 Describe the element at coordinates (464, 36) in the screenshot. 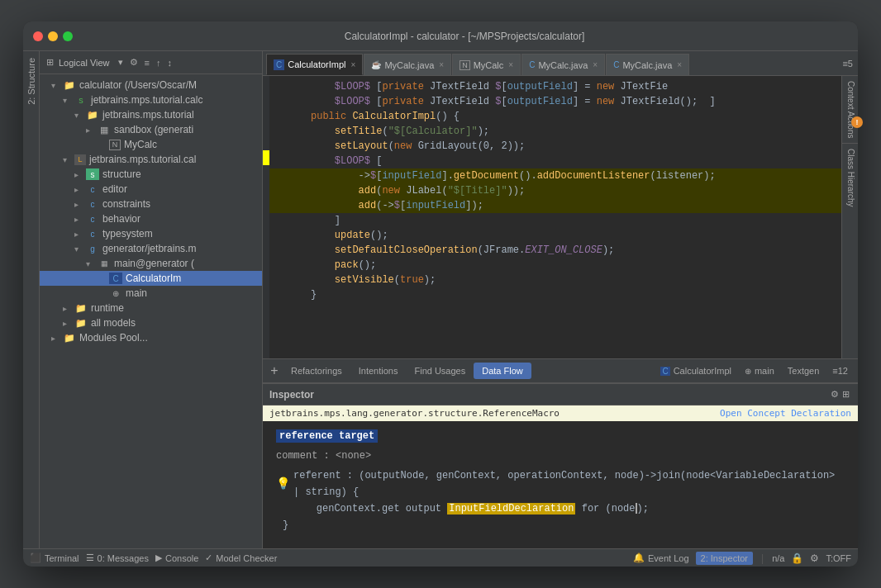

I see `window-title: CalculatorImpl - calculator - [~/MPSProj…` at that location.